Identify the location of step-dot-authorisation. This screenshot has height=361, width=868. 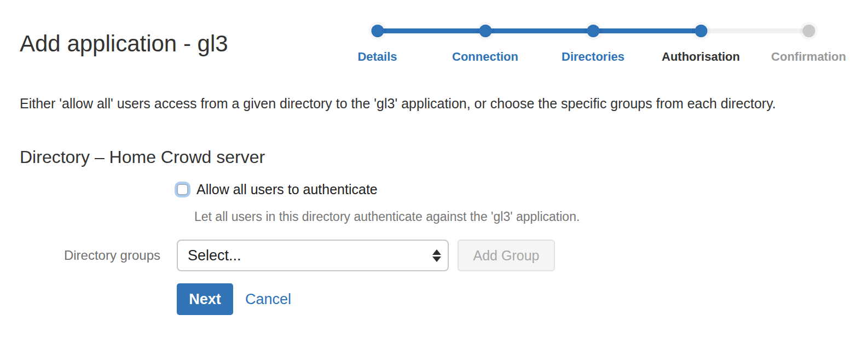
(701, 31).